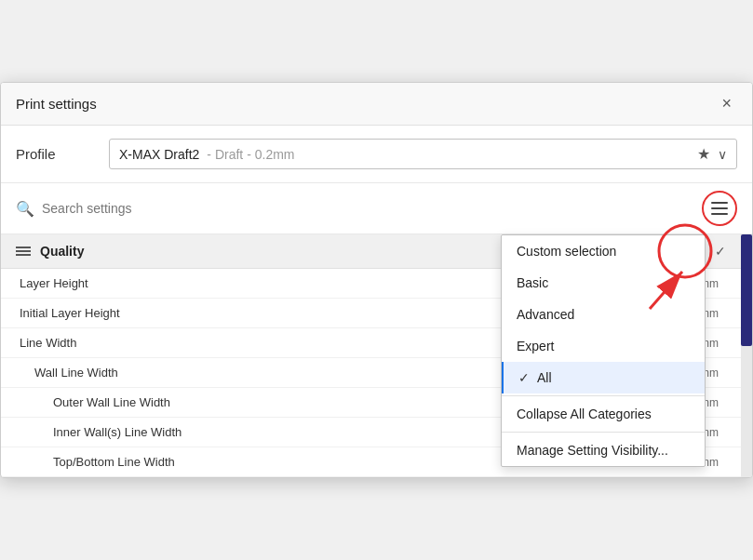 The image size is (753, 560). Describe the element at coordinates (535, 346) in the screenshot. I see `dropdown-item-label: Expert` at that location.